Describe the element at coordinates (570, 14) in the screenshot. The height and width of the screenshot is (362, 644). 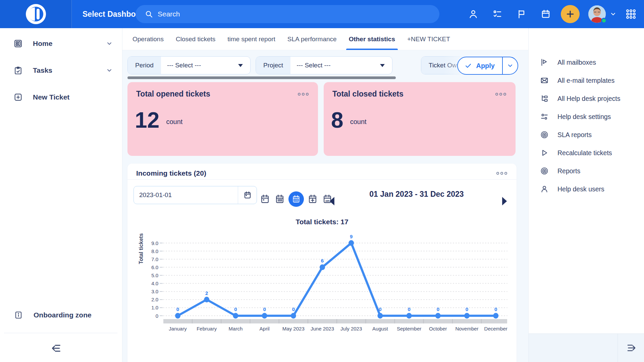
I see `plus-icon` at that location.